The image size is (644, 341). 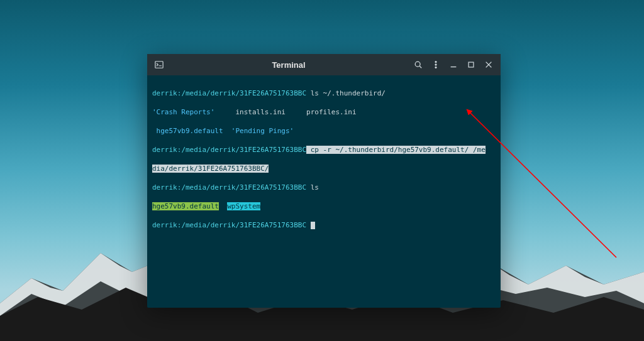 I want to click on output-line: hge57vb9.default 'Pending Pings', so click(x=324, y=131).